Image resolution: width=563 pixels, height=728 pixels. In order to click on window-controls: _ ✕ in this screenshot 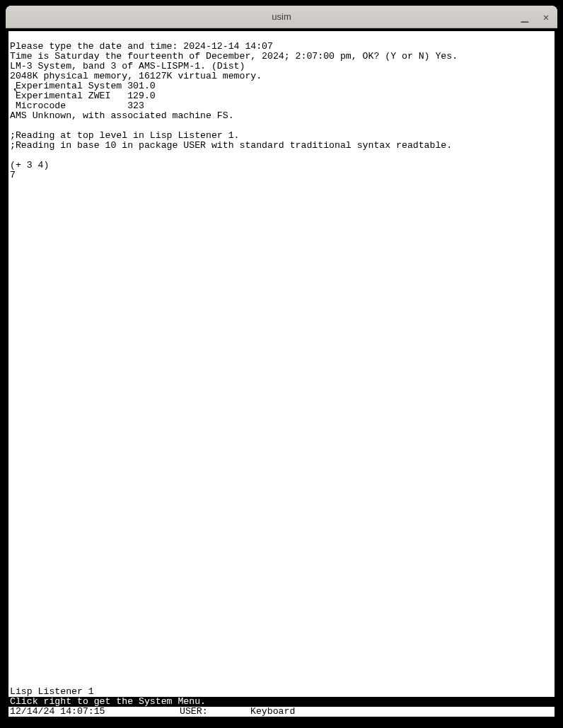, I will do `click(535, 17)`.